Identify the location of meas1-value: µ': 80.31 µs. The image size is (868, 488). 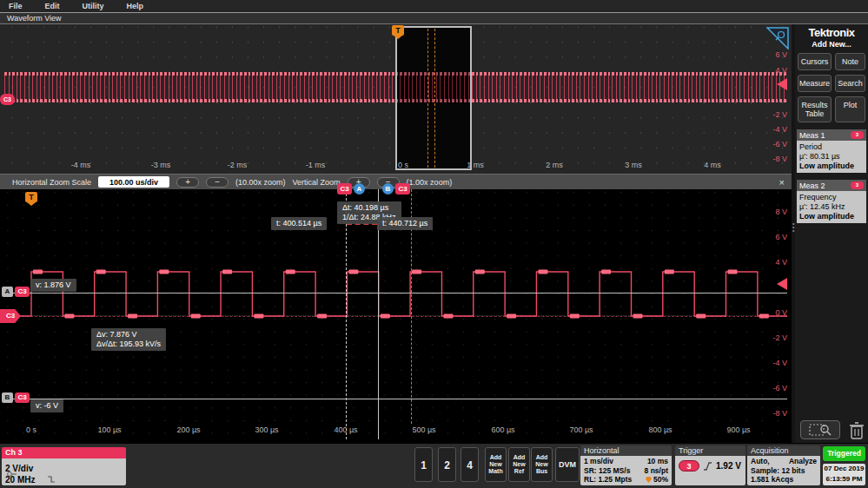
(832, 156).